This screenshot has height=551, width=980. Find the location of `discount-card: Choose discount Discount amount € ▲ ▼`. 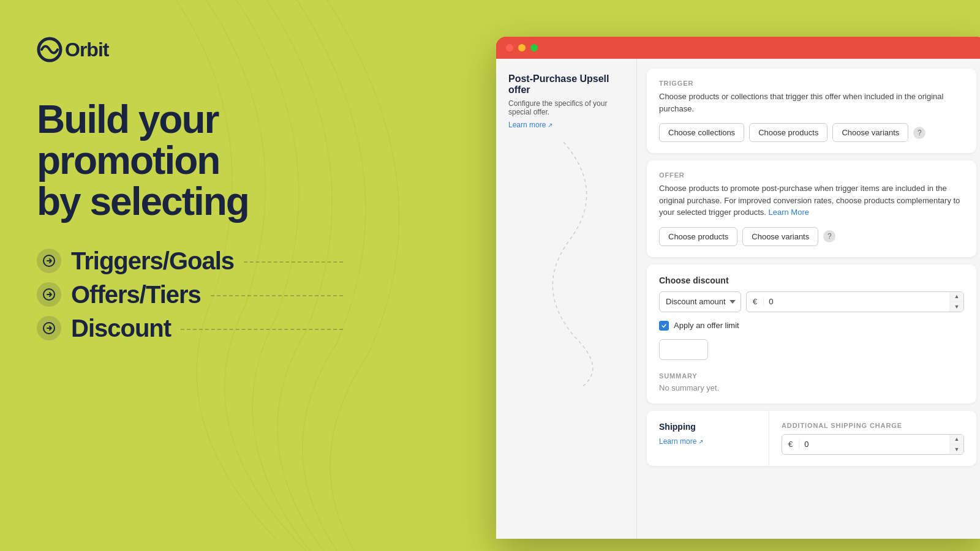

discount-card: Choose discount Discount amount € ▲ ▼ is located at coordinates (812, 334).